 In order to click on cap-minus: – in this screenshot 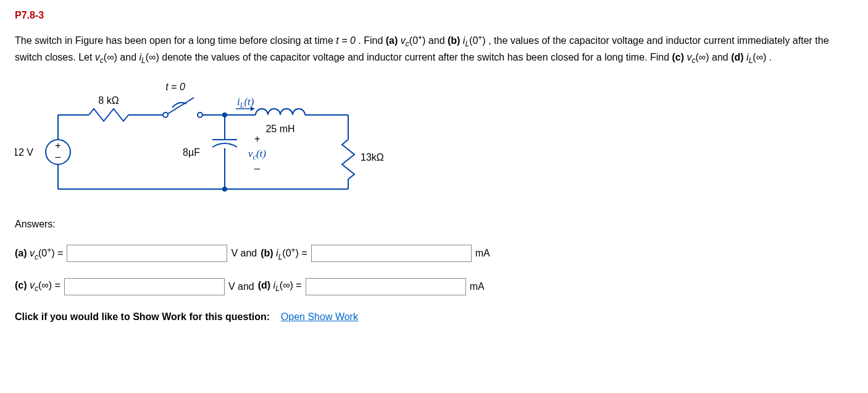, I will do `click(257, 168)`.